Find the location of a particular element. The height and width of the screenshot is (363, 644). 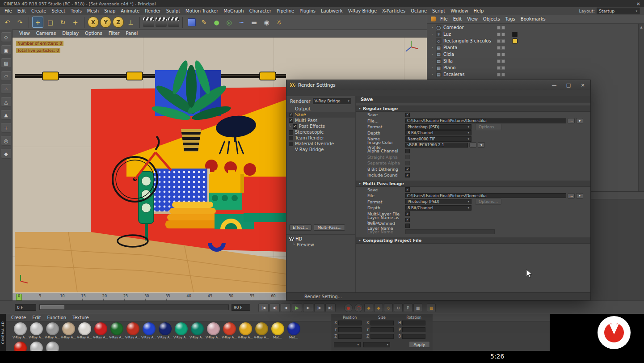

rs-nav-material-override: Material Override is located at coordinates (321, 144).